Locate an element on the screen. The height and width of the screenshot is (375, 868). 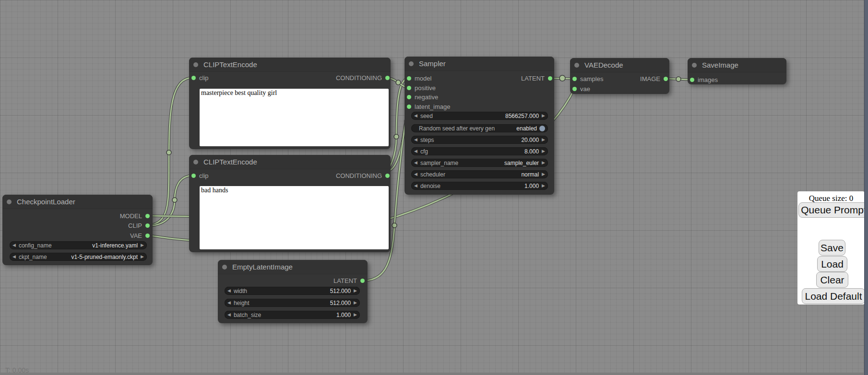
node-cliptextencode-negative: CLIPTextEncode clip CONDITIONING bad han… is located at coordinates (290, 203).